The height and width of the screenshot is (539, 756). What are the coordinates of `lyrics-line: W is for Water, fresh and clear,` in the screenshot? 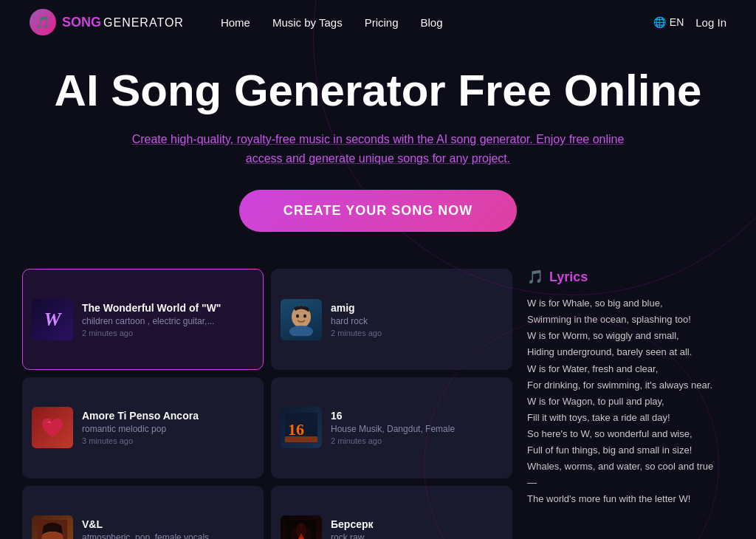 It's located at (630, 369).